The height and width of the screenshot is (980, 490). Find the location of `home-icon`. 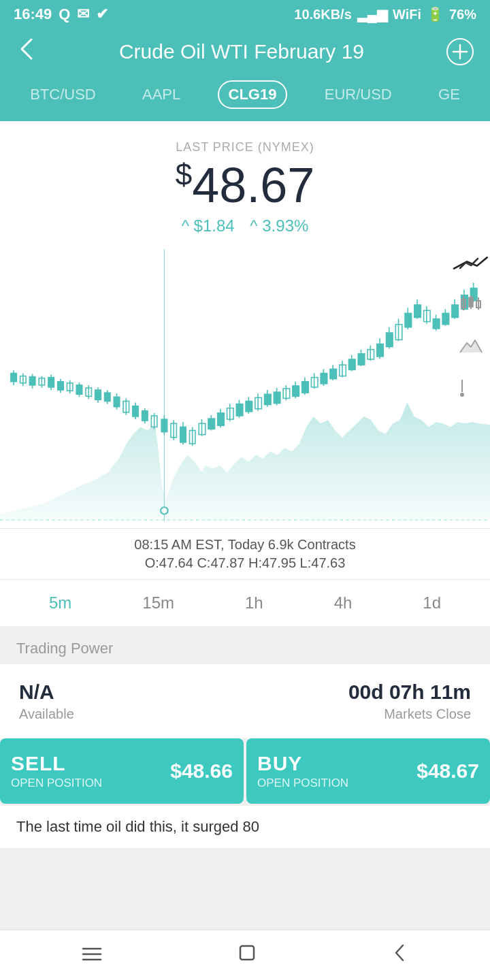

home-icon is located at coordinates (247, 956).